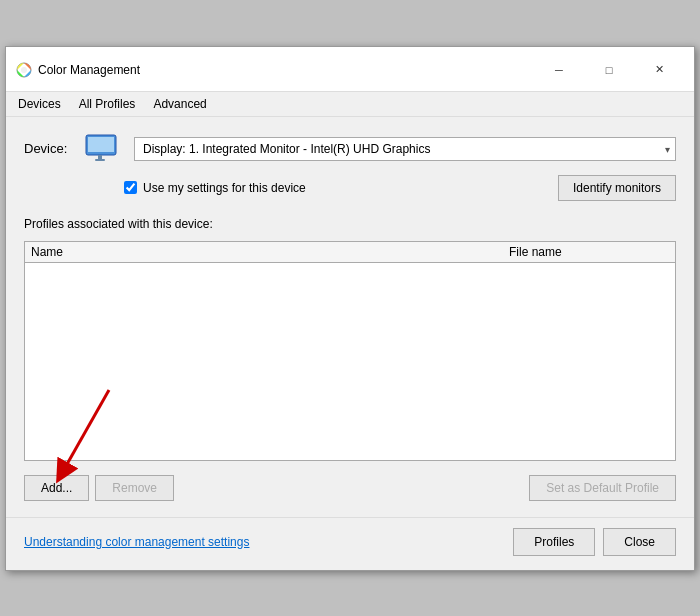  I want to click on minimize-button: ─, so click(559, 70).